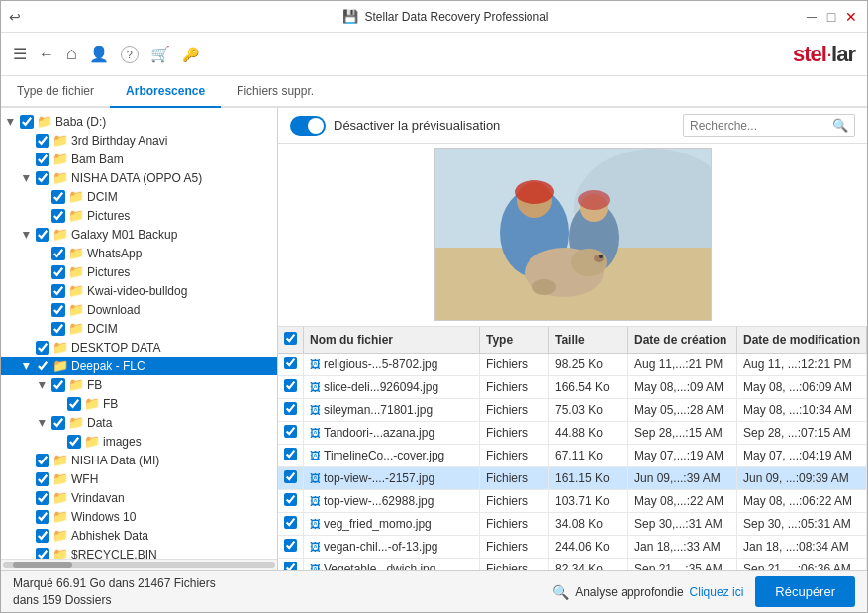 This screenshot has width=868, height=613. Describe the element at coordinates (139, 497) in the screenshot. I see `tree-item: 📁Vrindavan` at that location.